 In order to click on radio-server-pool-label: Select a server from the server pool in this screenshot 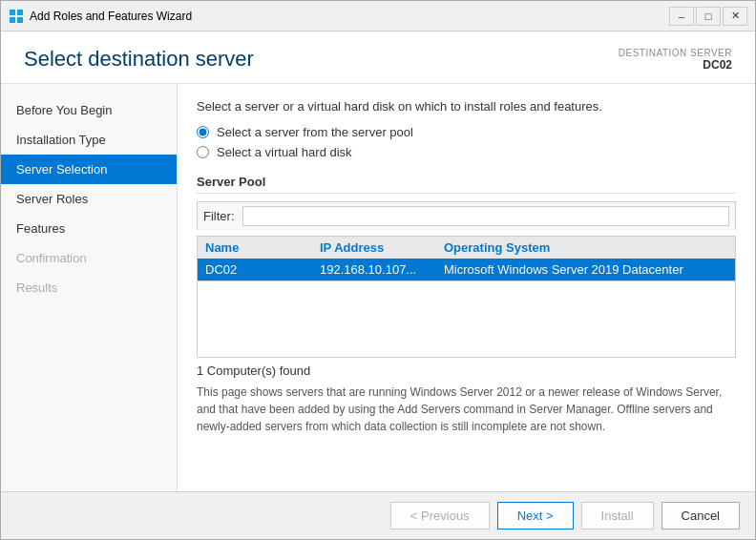, I will do `click(315, 132)`.